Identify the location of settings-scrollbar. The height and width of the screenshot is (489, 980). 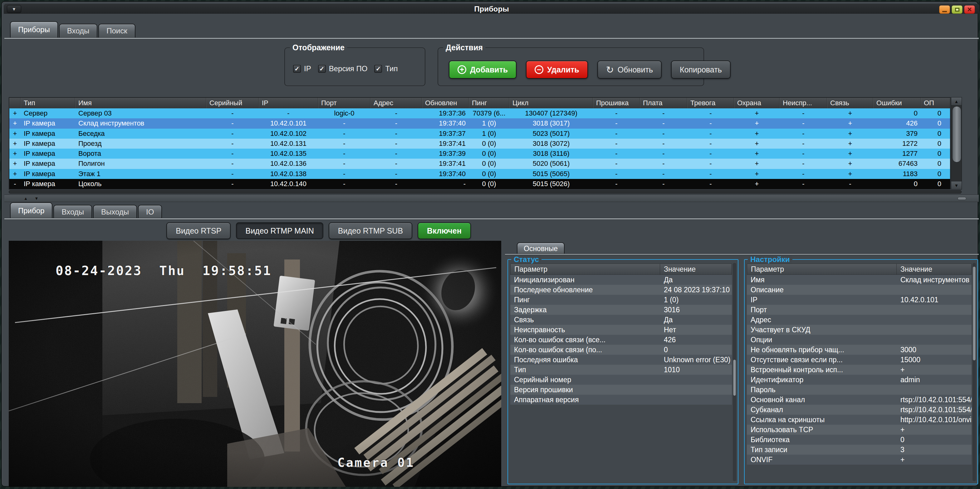
(974, 372).